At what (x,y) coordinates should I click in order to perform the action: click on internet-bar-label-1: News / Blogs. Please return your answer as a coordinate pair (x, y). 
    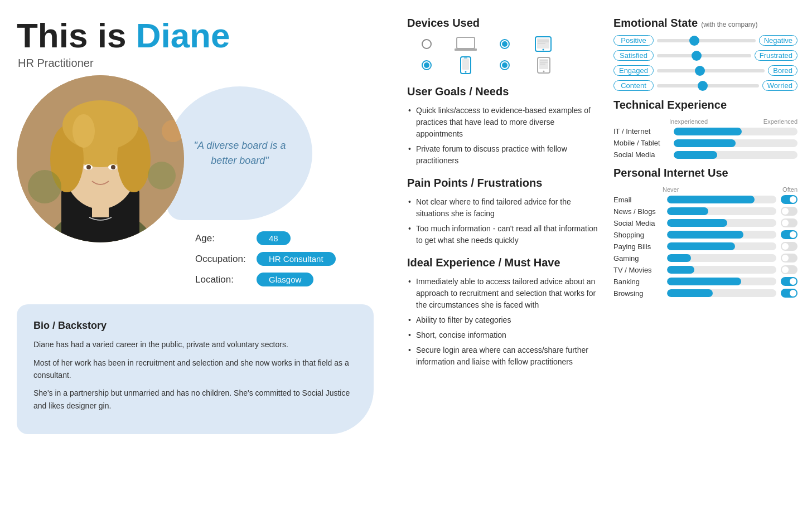
    Looking at the image, I should click on (638, 212).